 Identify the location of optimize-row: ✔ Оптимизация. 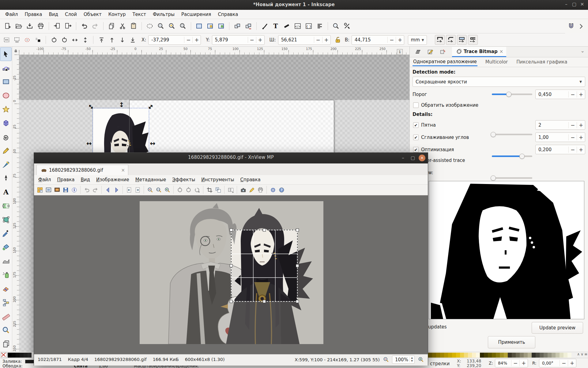
(434, 150).